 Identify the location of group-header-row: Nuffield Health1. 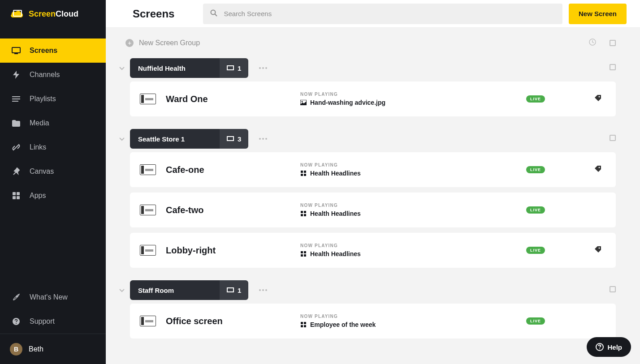
(373, 68).